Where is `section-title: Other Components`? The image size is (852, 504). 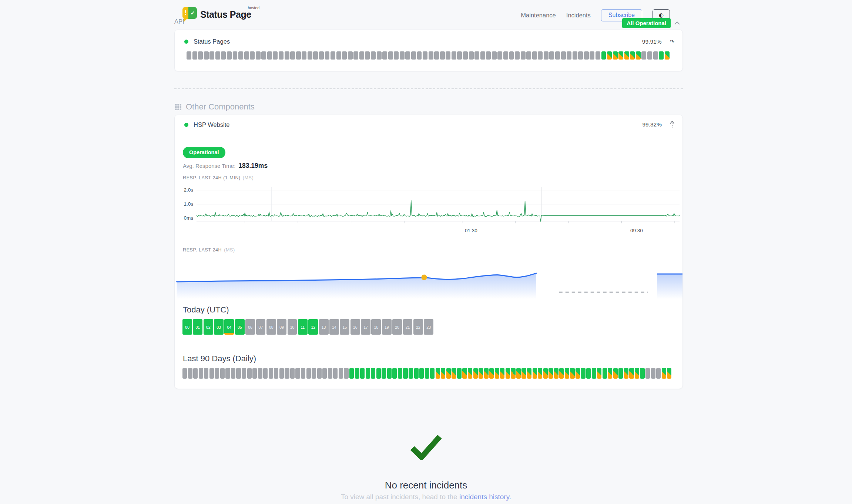 section-title: Other Components is located at coordinates (220, 107).